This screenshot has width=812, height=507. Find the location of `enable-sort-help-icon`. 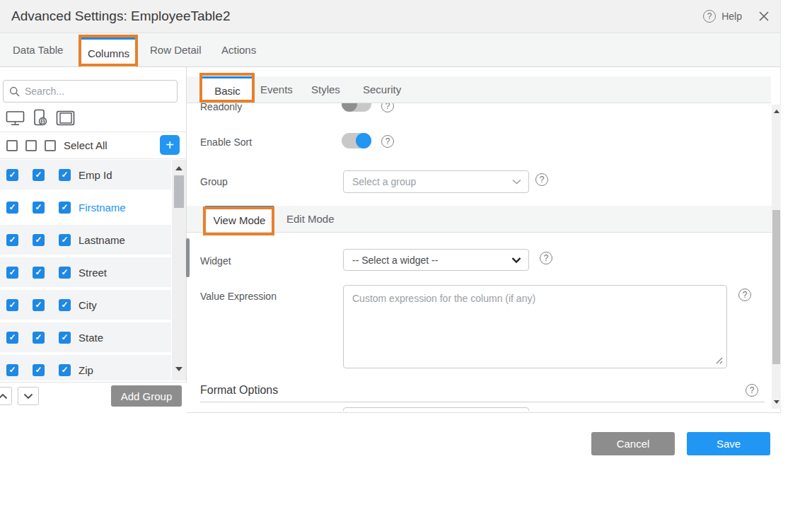

enable-sort-help-icon is located at coordinates (388, 141).